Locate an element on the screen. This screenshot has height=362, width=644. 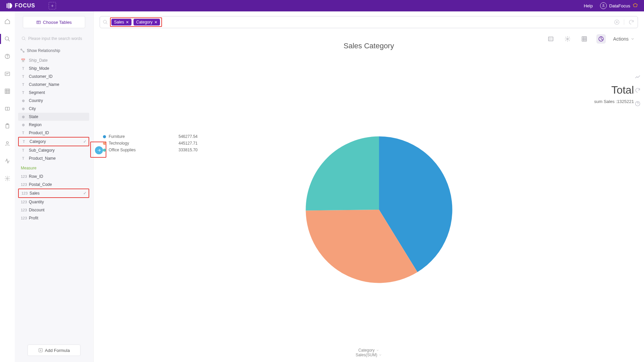
refresh-query-button is located at coordinates (631, 22).